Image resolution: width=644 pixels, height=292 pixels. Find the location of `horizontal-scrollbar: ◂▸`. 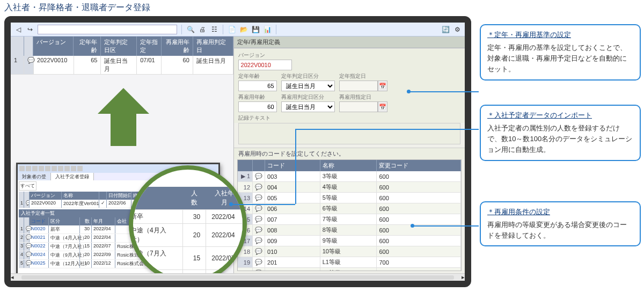

horizontal-scrollbar: ◂▸ is located at coordinates (238, 277).